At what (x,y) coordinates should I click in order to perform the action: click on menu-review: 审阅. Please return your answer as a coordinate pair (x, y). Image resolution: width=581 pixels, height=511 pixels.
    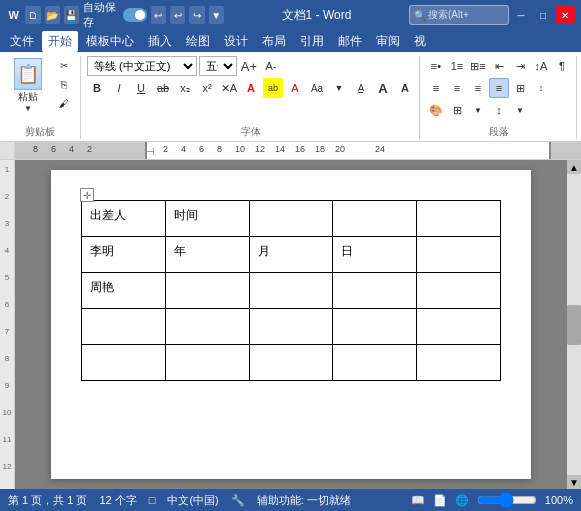
    Looking at the image, I should click on (388, 42).